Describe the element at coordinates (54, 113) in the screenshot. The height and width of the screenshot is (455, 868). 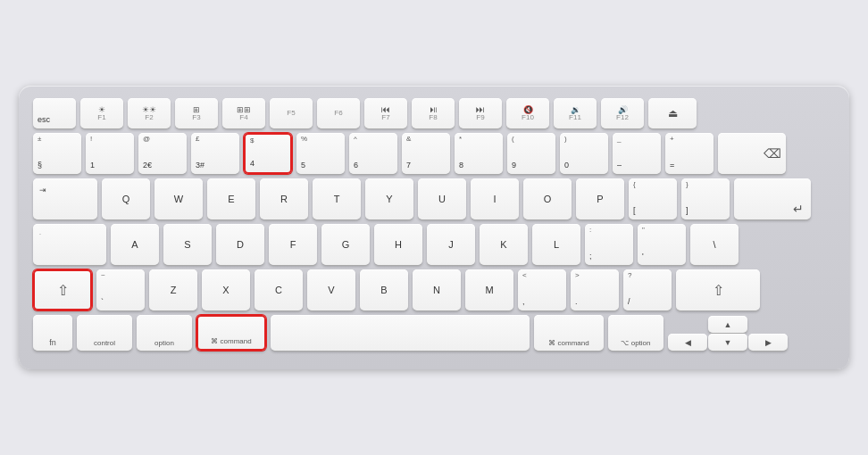
I see `key-esc: esc` at that location.